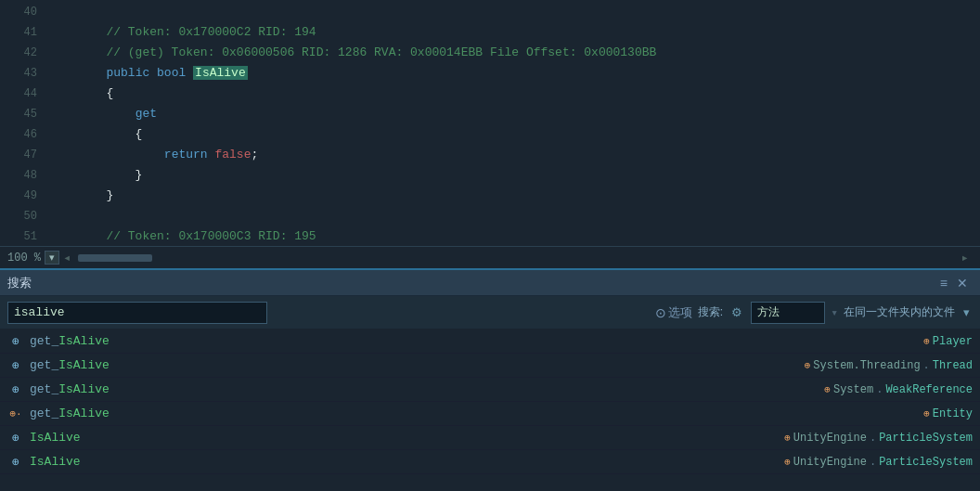  What do you see at coordinates (962, 283) in the screenshot?
I see `search-close-button: ✕` at bounding box center [962, 283].